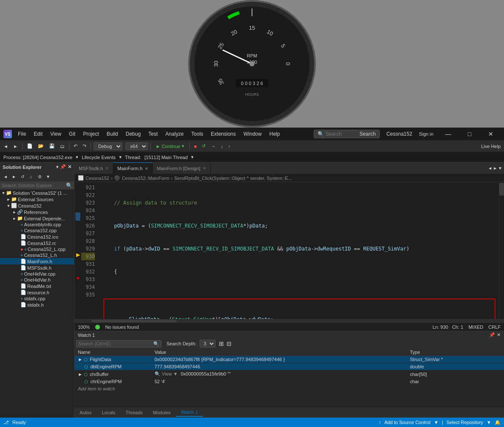 The image size is (504, 427). I want to click on tree-solution: ▼ 📁 Solution 'Cessna152' (1 ..., so click(37, 193).